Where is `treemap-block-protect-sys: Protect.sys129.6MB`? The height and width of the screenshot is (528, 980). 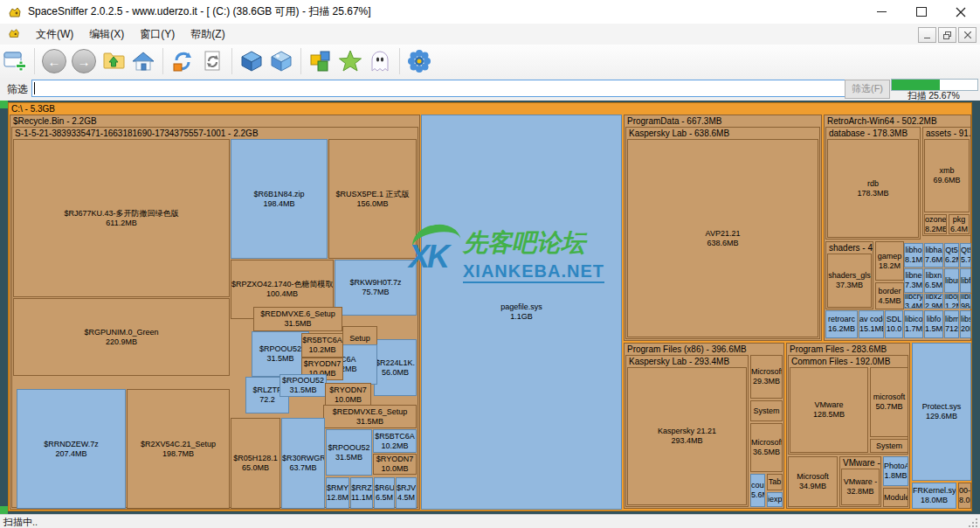 treemap-block-protect-sys: Protect.sys129.6MB is located at coordinates (942, 412).